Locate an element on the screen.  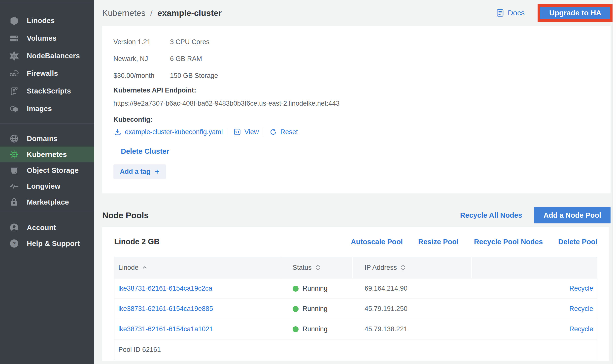
pool-id: Pool ID 62161 is located at coordinates (139, 350).